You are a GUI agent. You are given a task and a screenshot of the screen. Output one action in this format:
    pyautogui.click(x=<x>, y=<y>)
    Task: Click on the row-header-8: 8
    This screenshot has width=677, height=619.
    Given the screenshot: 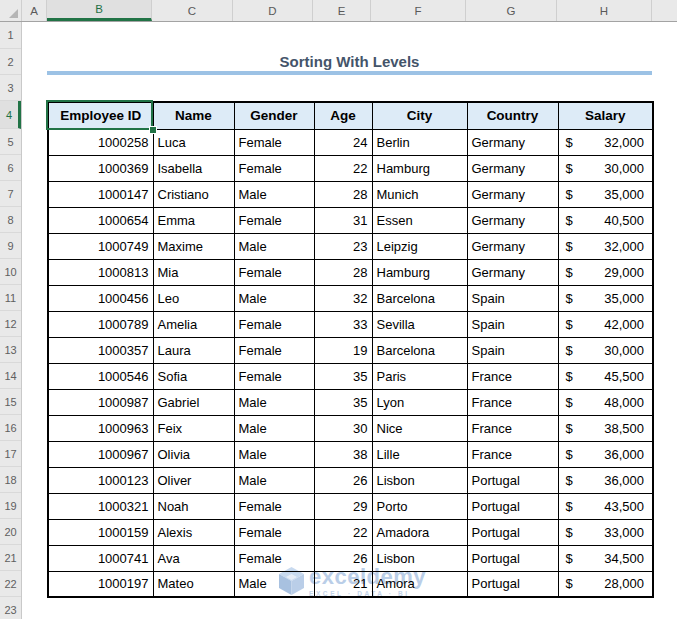 What is the action you would take?
    pyautogui.click(x=10, y=220)
    